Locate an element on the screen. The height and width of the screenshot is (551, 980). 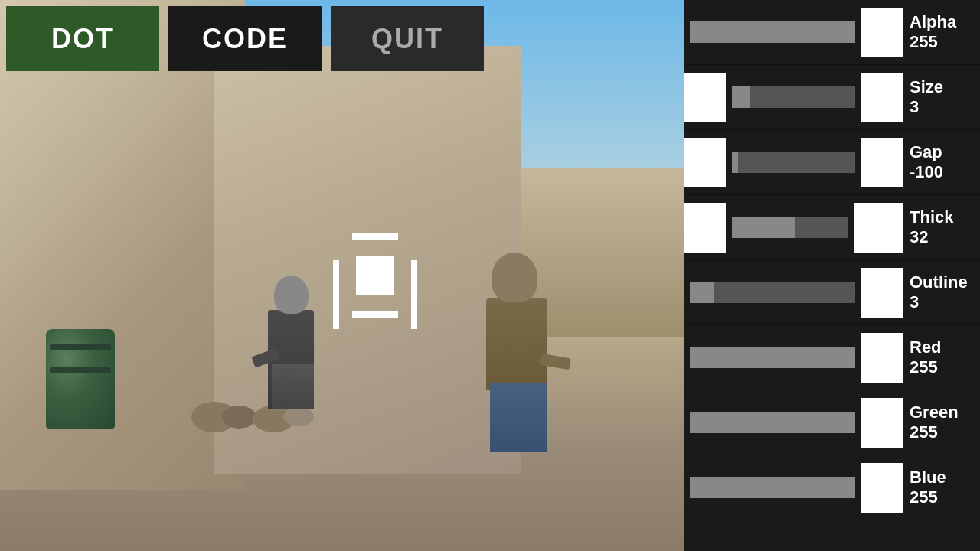
alpha-right-swatch is located at coordinates (882, 32).